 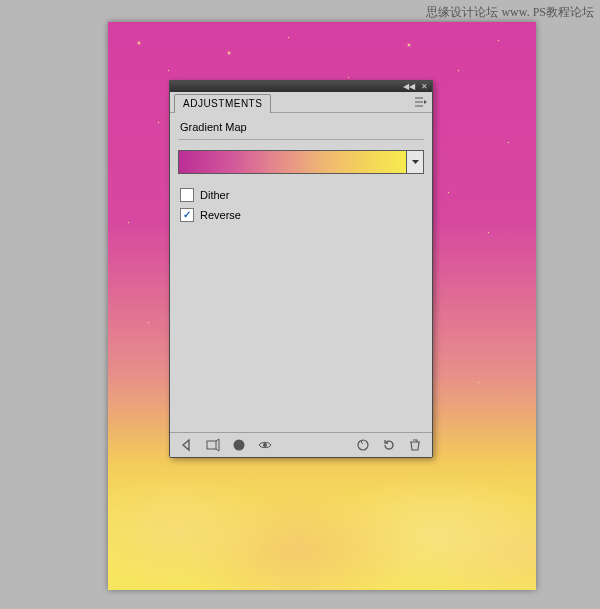 I want to click on gradient-swatch, so click(x=292, y=162).